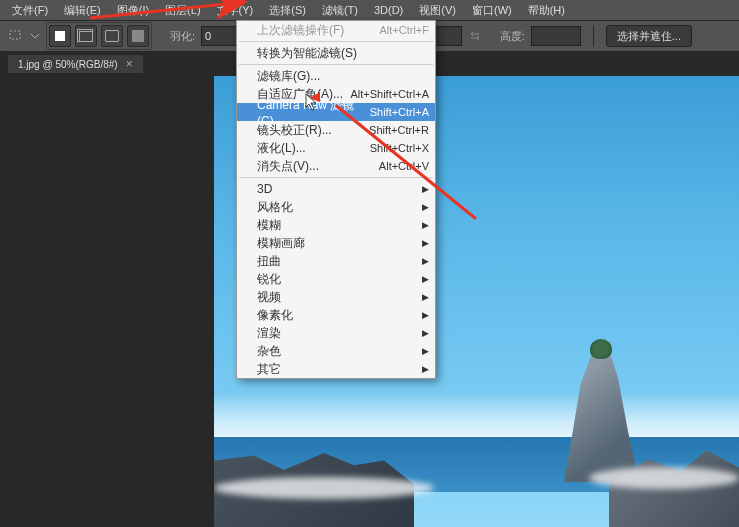 This screenshot has width=739, height=527. Describe the element at coordinates (336, 297) in the screenshot. I see `menu-video: 视频` at that location.